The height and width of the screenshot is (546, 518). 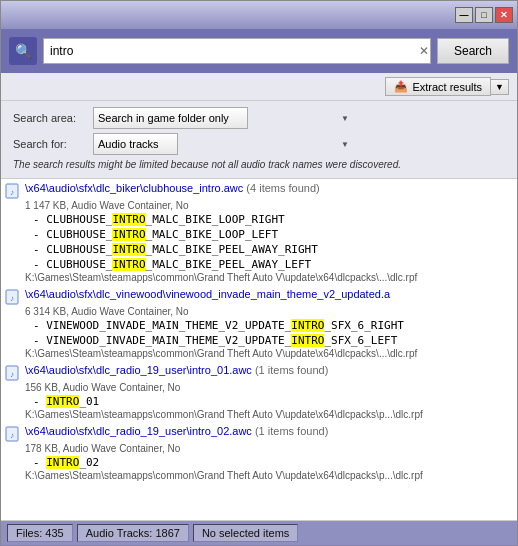 I want to click on clear-button: ✕, so click(x=424, y=51).